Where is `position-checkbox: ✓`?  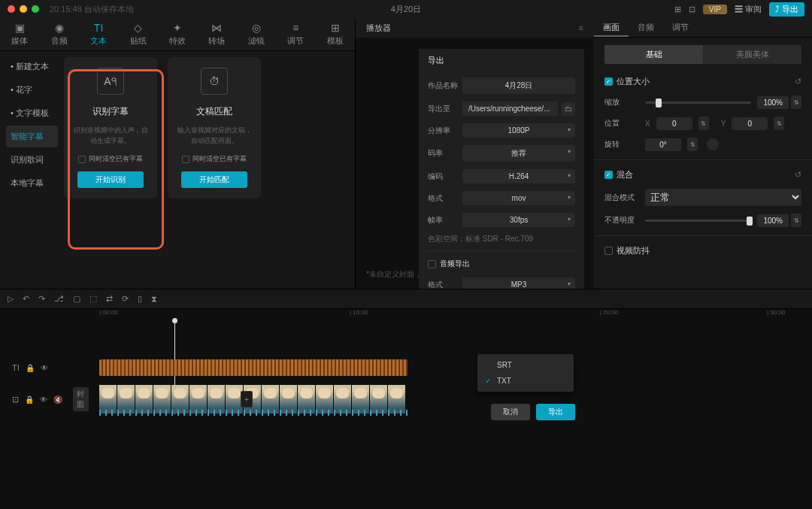 position-checkbox: ✓ is located at coordinates (609, 81).